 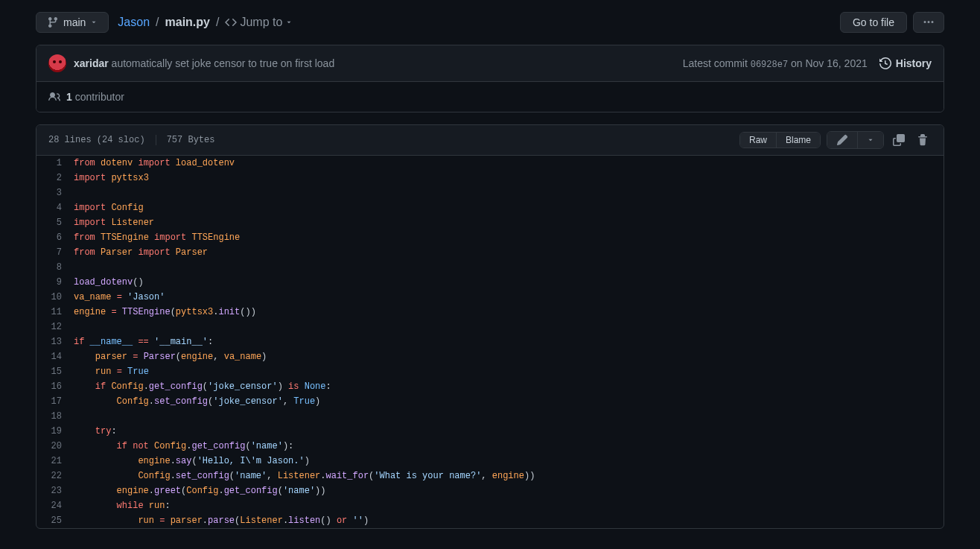 I want to click on line-code: engine = TTSEngine(pyttsx3.init()), so click(x=509, y=312).